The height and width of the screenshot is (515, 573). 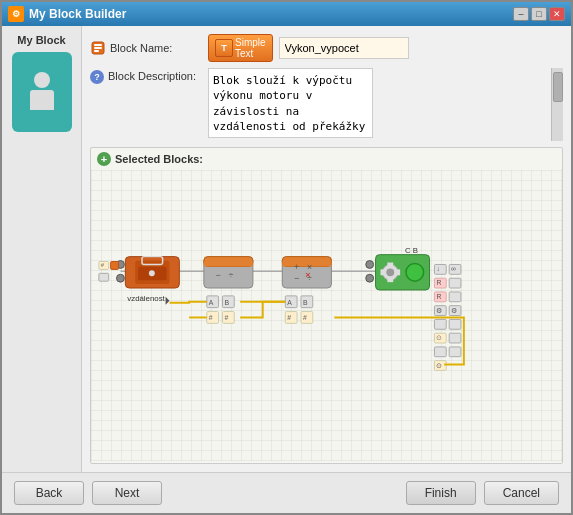 I want to click on block-name-label: Block Name:, so click(x=141, y=48).